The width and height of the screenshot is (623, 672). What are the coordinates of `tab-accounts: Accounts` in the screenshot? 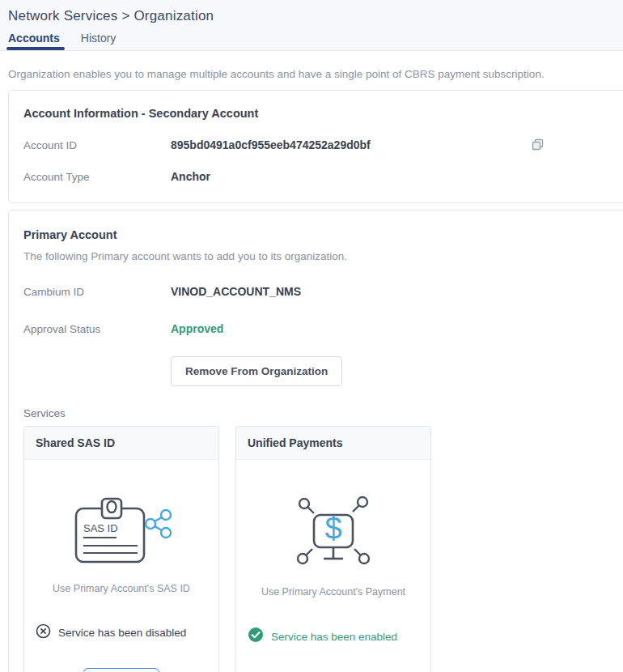 It's located at (34, 40).